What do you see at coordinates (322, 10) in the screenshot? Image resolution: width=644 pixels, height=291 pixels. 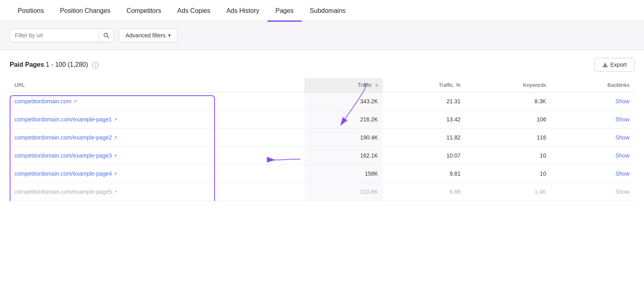 I see `nav-bar: PositionsPosition ChangesCompetitorsAds …` at bounding box center [322, 10].